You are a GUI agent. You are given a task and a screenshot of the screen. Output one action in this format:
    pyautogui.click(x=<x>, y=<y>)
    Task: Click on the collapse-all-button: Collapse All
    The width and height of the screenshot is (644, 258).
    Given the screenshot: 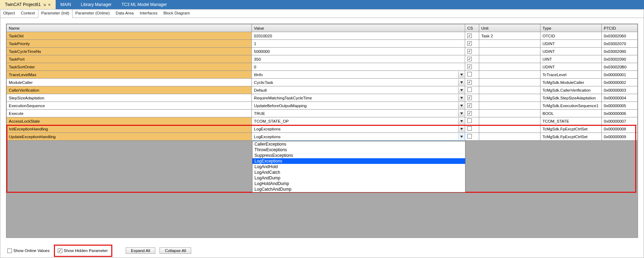 What is the action you would take?
    pyautogui.click(x=175, y=251)
    